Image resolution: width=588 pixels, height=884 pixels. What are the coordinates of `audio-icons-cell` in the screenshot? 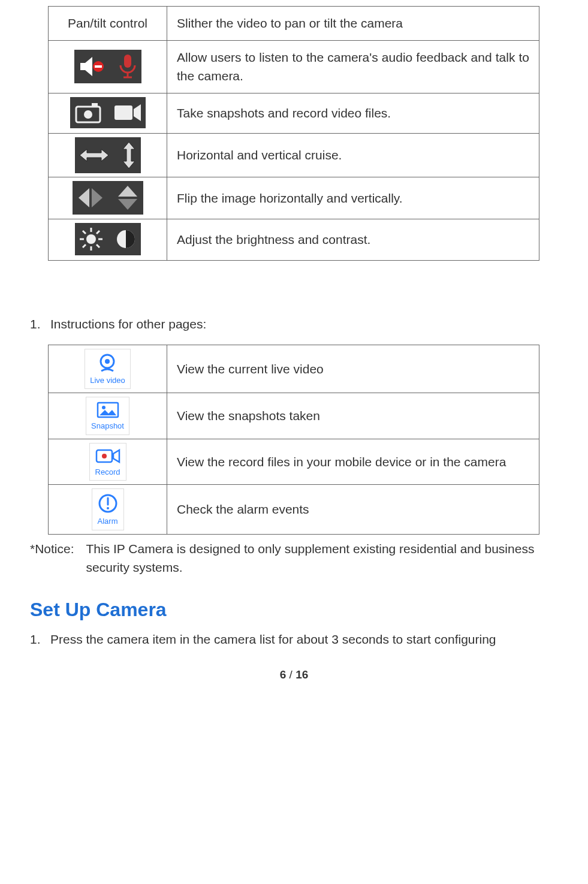 It's located at (108, 67).